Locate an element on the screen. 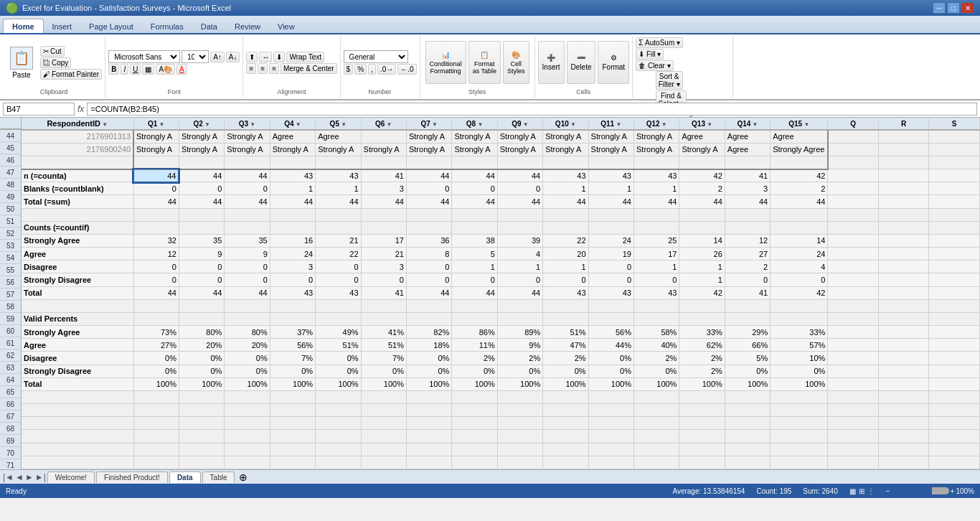 The image size is (980, 521). row-71: 71 is located at coordinates (10, 464).